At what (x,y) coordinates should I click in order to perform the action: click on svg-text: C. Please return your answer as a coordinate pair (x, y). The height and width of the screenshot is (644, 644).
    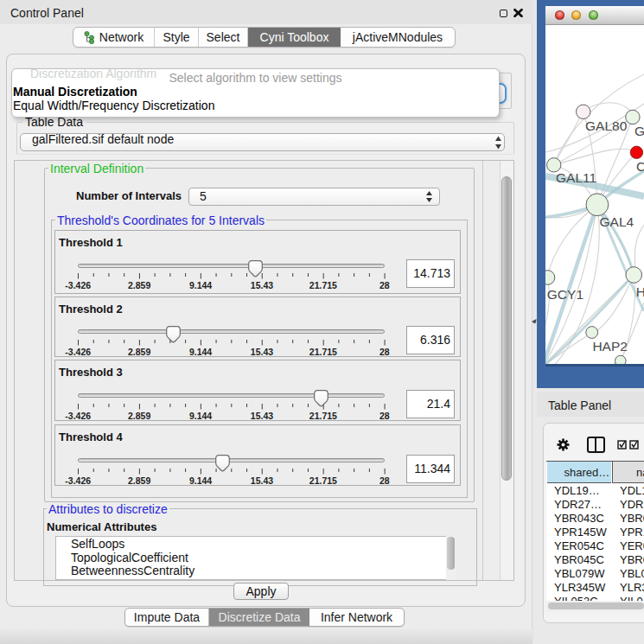
    Looking at the image, I should click on (640, 166).